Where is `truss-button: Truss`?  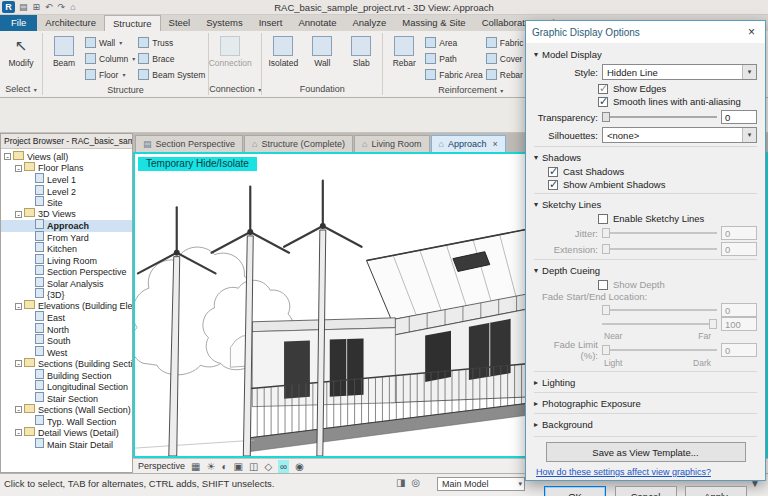 truss-button: Truss is located at coordinates (172, 42).